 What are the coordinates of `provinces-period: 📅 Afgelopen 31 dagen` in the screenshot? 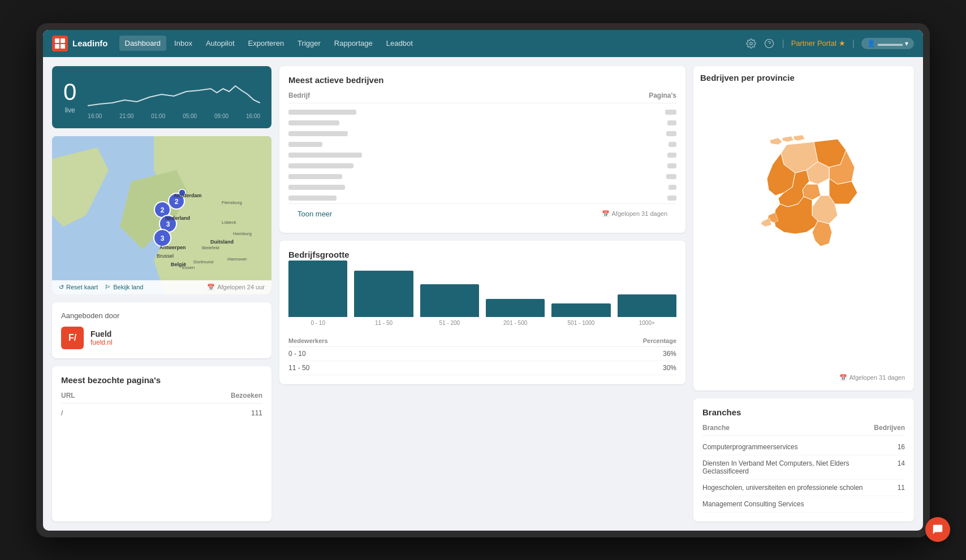 It's located at (804, 376).